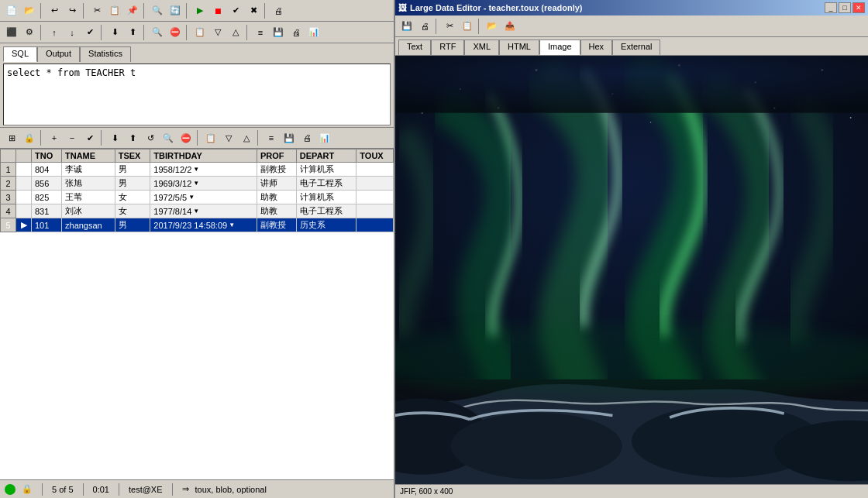 Image resolution: width=868 pixels, height=498 pixels. What do you see at coordinates (168, 138) in the screenshot?
I see `grid-find-btn: 🔍` at bounding box center [168, 138].